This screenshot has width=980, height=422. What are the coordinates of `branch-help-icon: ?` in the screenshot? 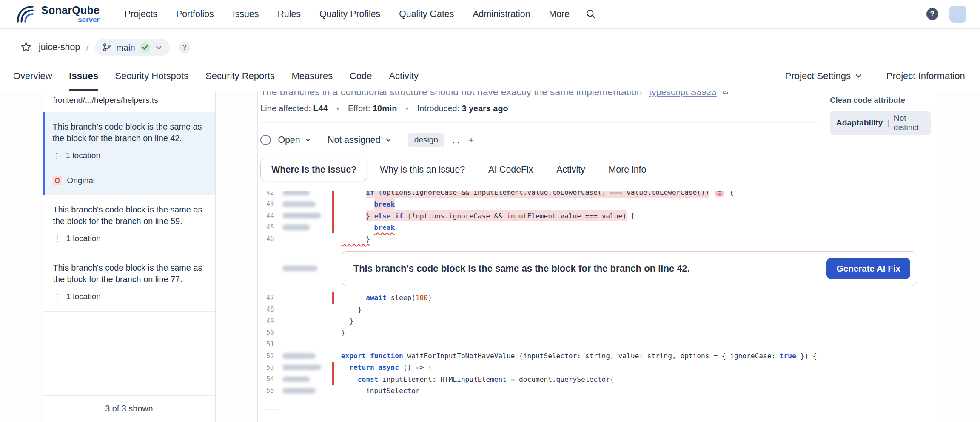 It's located at (185, 47).